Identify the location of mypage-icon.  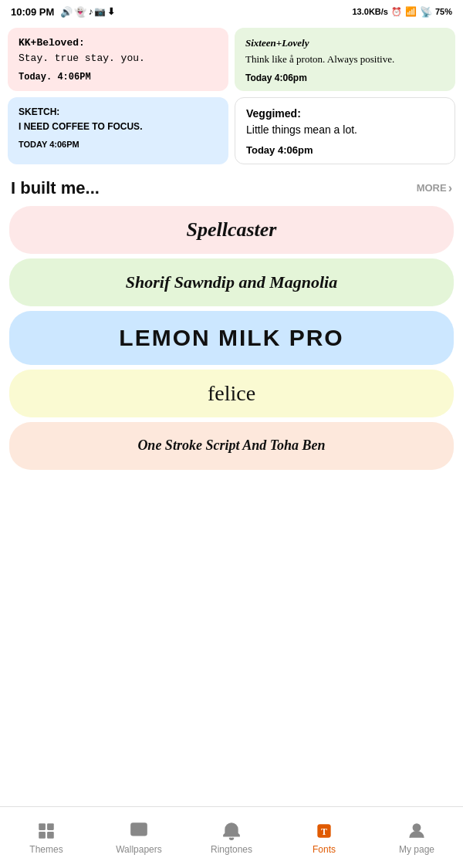
(417, 831).